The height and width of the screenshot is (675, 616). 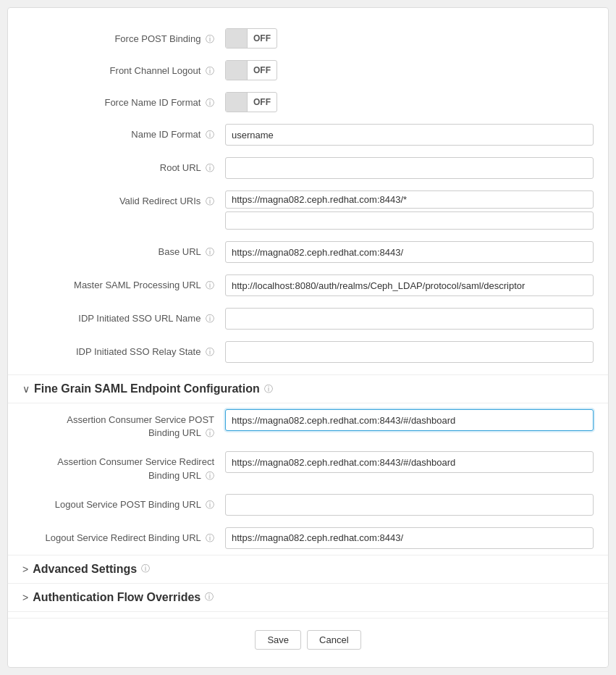 I want to click on fine-grain-section-title: Fine Grain SAML Endpoint Configuration, so click(x=147, y=389).